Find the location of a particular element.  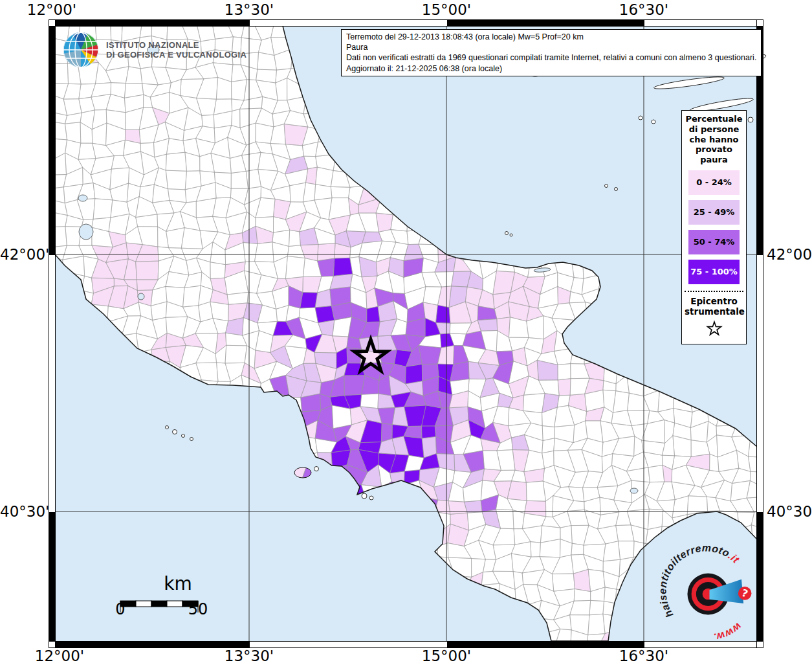

scale-bar: km 0 50 is located at coordinates (178, 594).